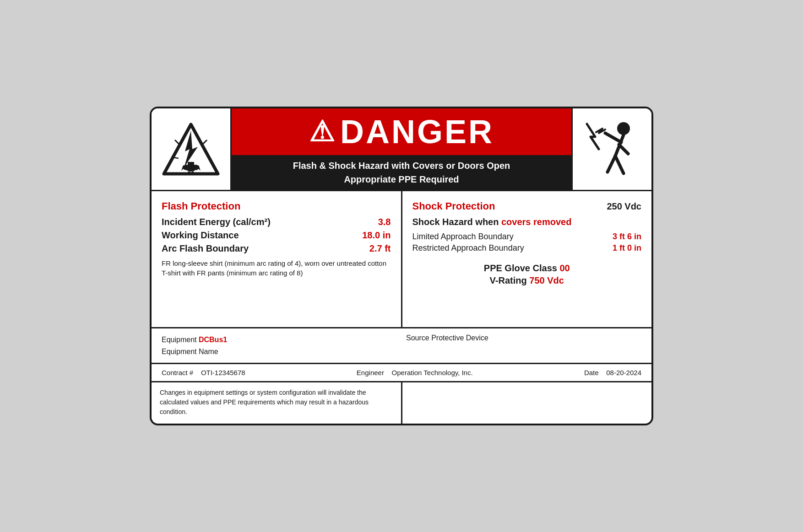 The height and width of the screenshot is (532, 803). Describe the element at coordinates (624, 372) in the screenshot. I see `date-value: 08-20-2024` at that location.